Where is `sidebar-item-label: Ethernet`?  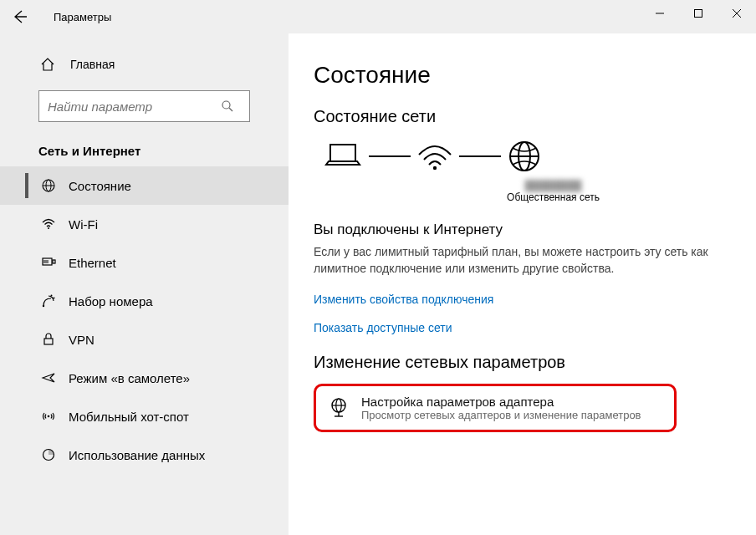 sidebar-item-label: Ethernet is located at coordinates (92, 262).